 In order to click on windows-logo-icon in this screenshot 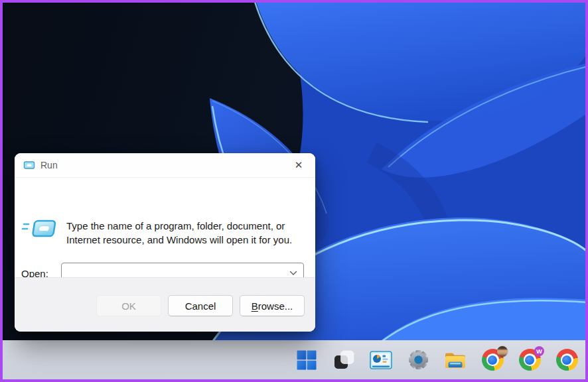, I will do `click(307, 360)`.